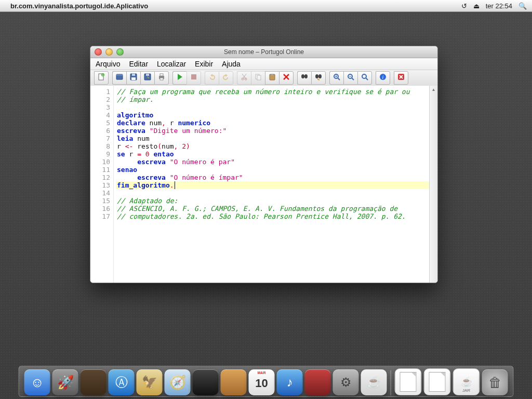 This screenshot has width=532, height=399. I want to click on zoom-reset-button, so click(365, 78).